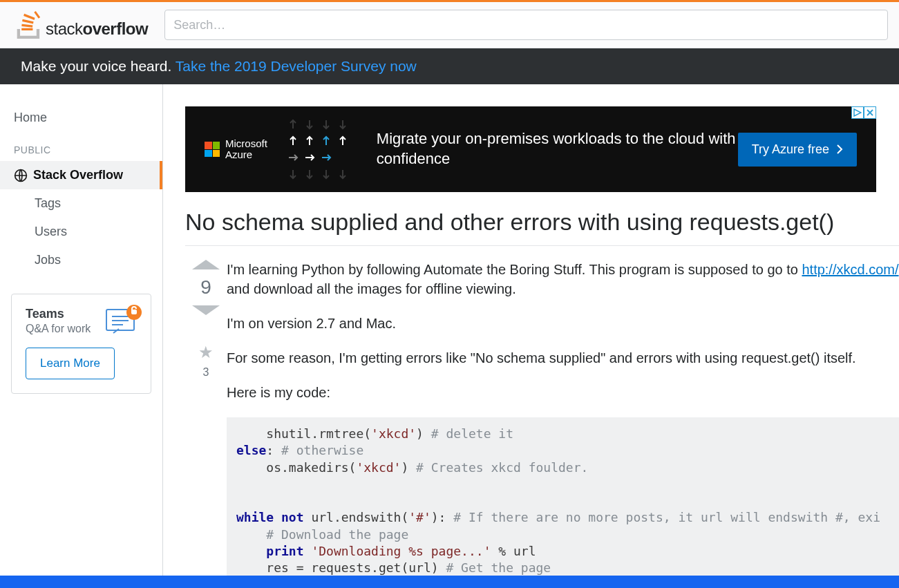 This screenshot has width=899, height=588. Describe the element at coordinates (82, 117) in the screenshot. I see `sidebar-home: Home` at that location.